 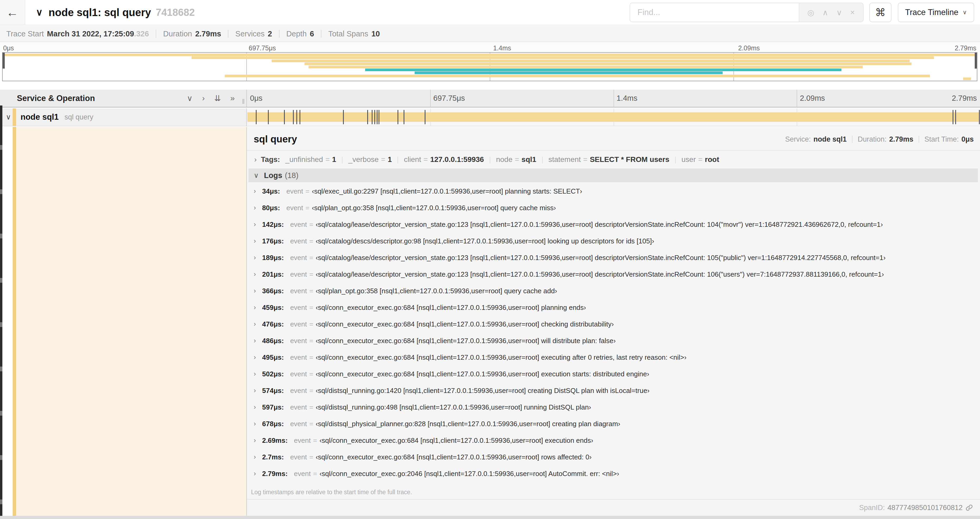 What do you see at coordinates (40, 117) in the screenshot?
I see `span-service-name: node sql1` at bounding box center [40, 117].